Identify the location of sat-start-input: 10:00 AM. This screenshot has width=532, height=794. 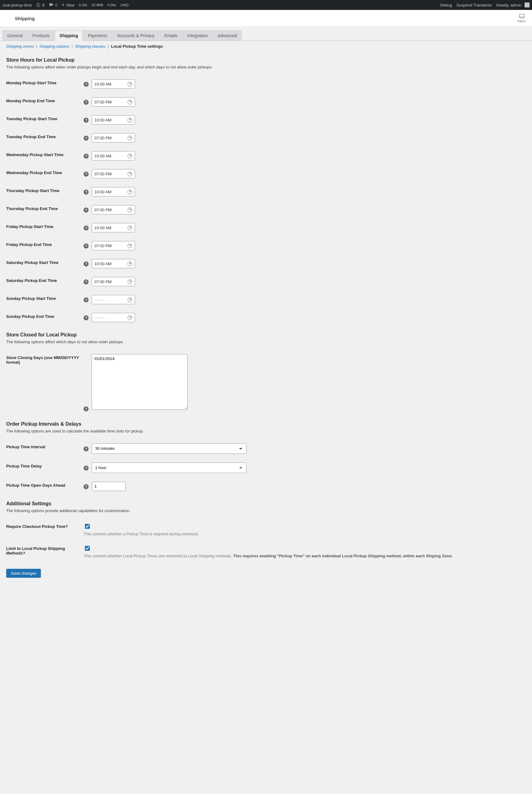
(113, 263).